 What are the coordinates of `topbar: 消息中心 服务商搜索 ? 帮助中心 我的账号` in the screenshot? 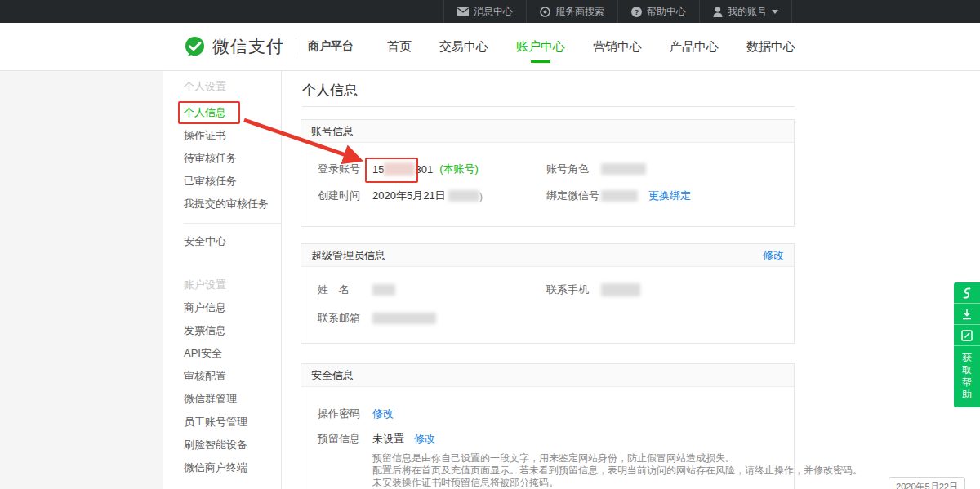 It's located at (490, 11).